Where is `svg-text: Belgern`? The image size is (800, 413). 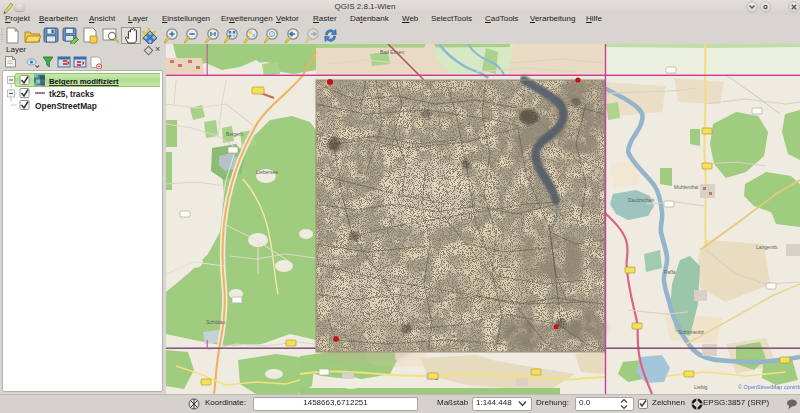
svg-text: Belgern is located at coordinates (234, 134).